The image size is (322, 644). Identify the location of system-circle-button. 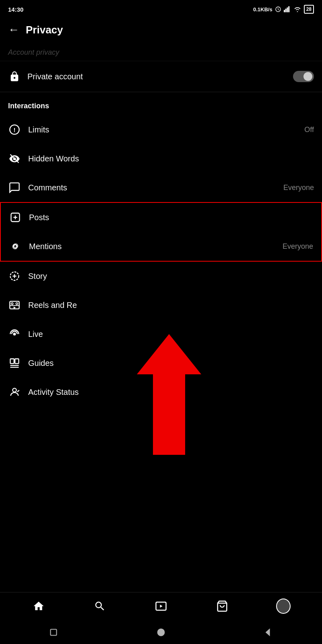
(161, 633).